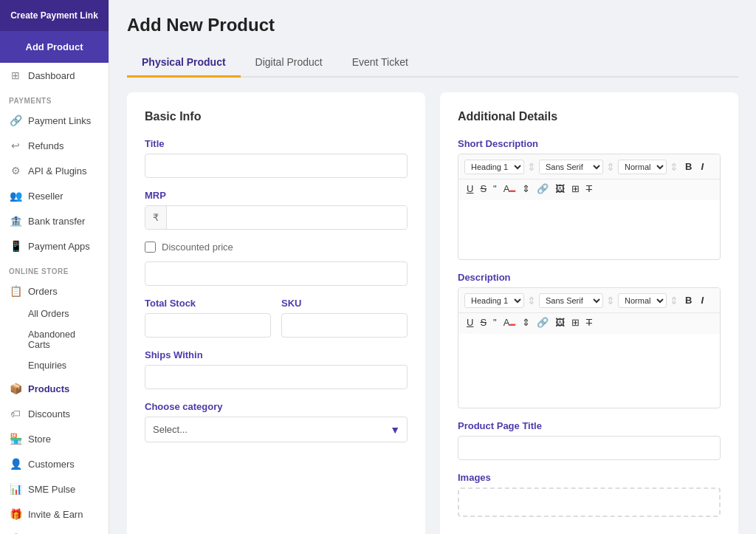 The image size is (756, 534). What do you see at coordinates (560, 322) in the screenshot?
I see `image-icon-desc: 🖼` at bounding box center [560, 322].